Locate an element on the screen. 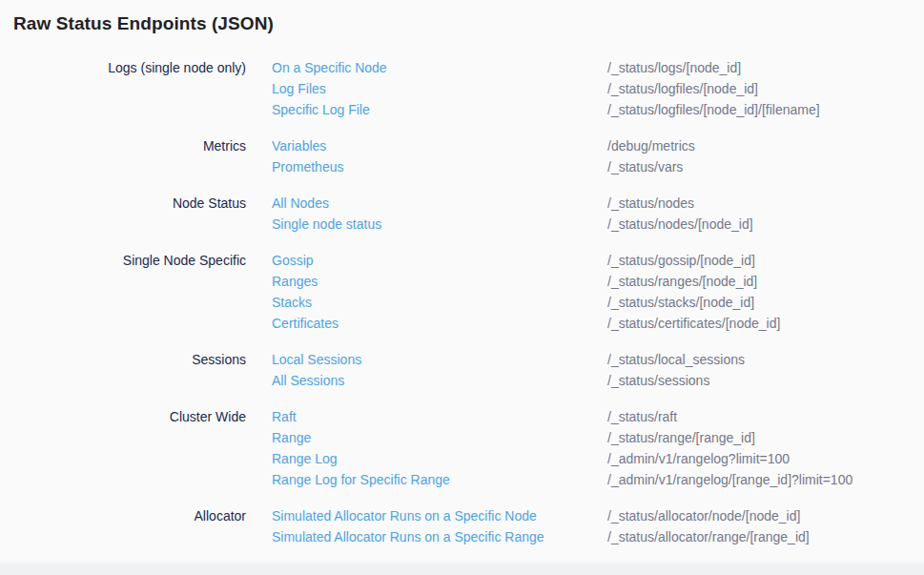 This screenshot has width=924, height=575. endpoint-link: Raft is located at coordinates (284, 417).